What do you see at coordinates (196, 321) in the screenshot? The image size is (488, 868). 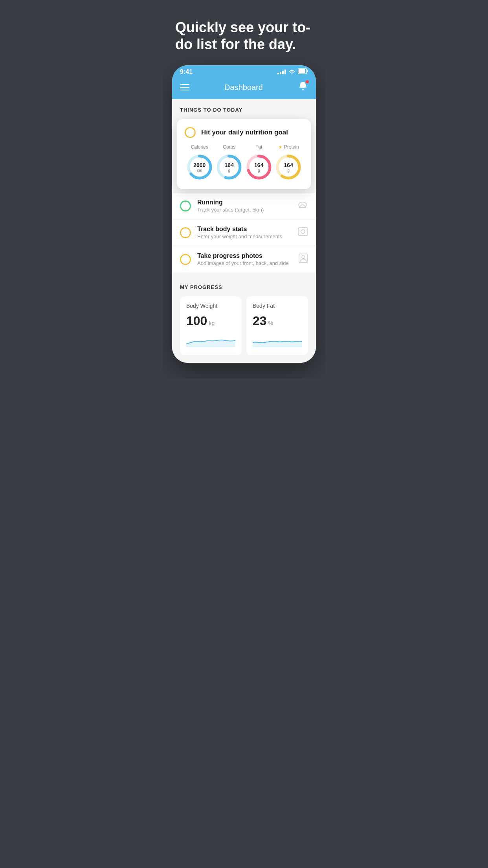 I see `body-weight-value: 100` at bounding box center [196, 321].